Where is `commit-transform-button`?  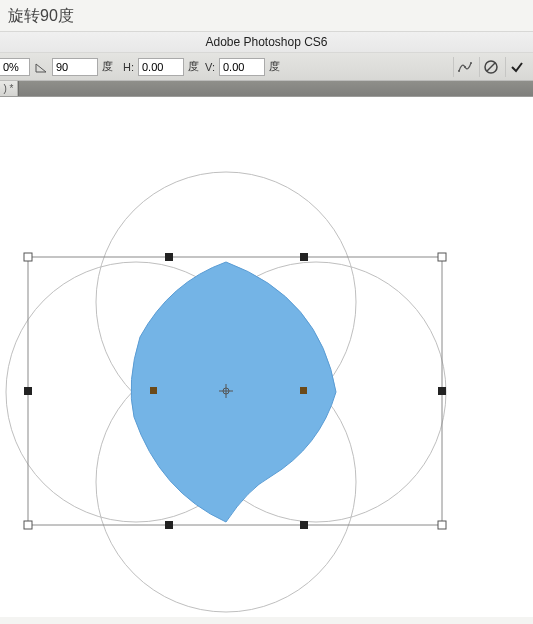 commit-transform-button is located at coordinates (516, 67).